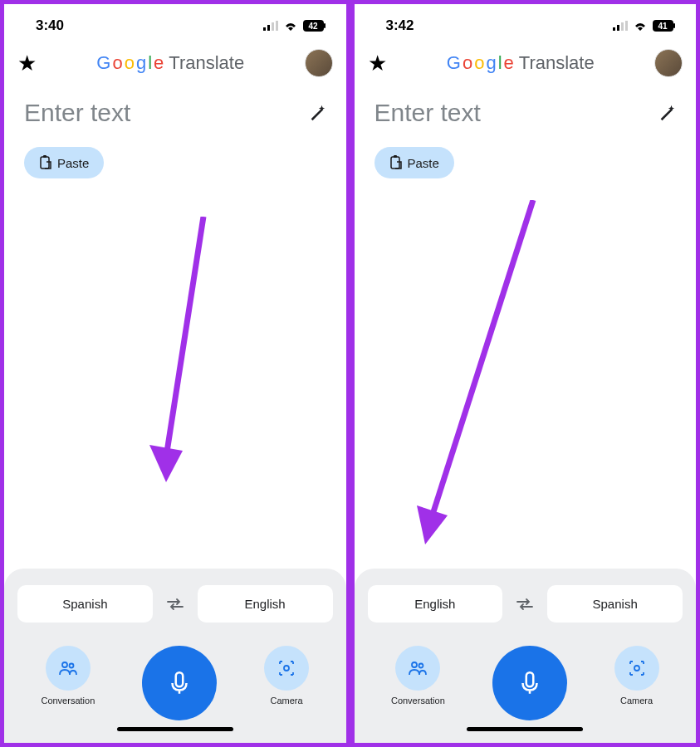 The width and height of the screenshot is (700, 747). I want to click on battery-icon: 42, so click(315, 26).